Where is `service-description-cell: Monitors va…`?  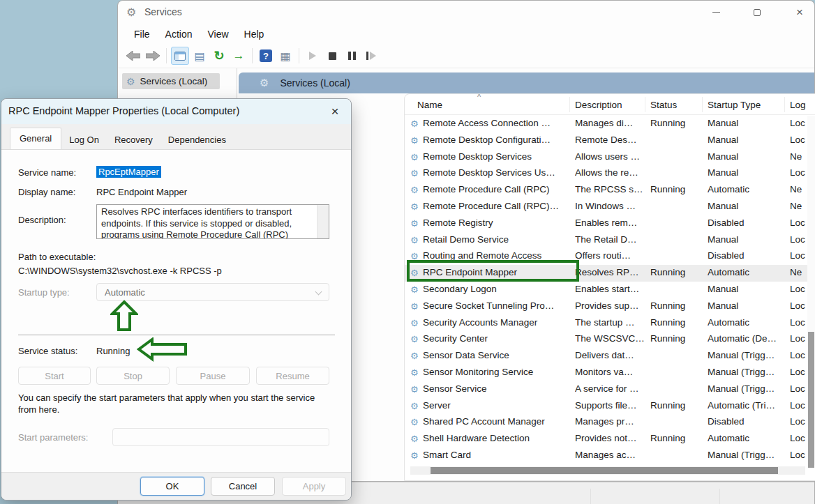
service-description-cell: Monitors va… is located at coordinates (610, 372).